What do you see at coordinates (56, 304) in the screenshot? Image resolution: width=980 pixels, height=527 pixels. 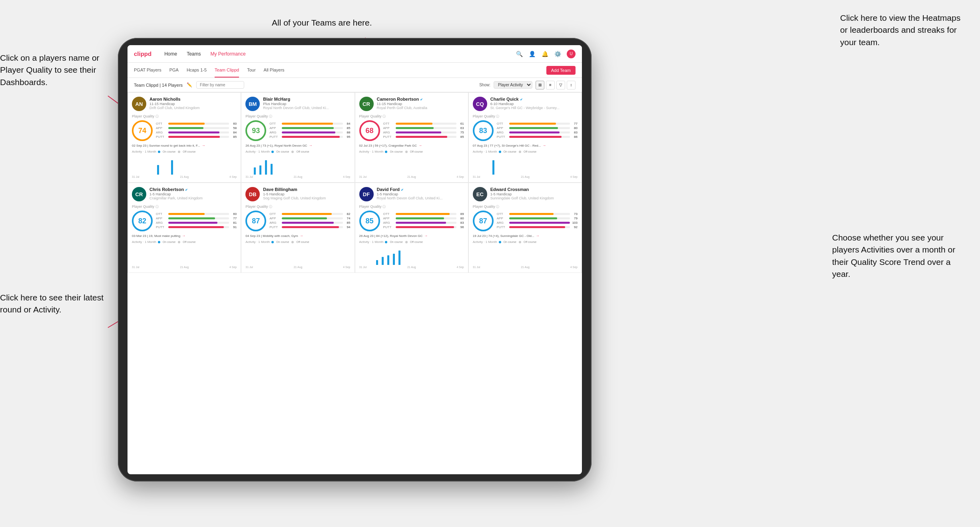 I see `latest-round-annotation: Click here to see their latest round or …` at bounding box center [56, 304].